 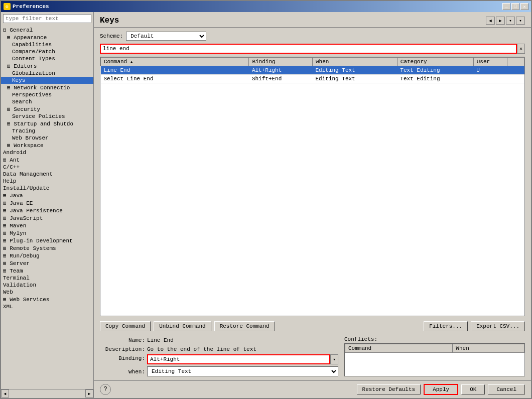 I want to click on sidebar-item-ant: ⊞ Ant, so click(x=47, y=160).